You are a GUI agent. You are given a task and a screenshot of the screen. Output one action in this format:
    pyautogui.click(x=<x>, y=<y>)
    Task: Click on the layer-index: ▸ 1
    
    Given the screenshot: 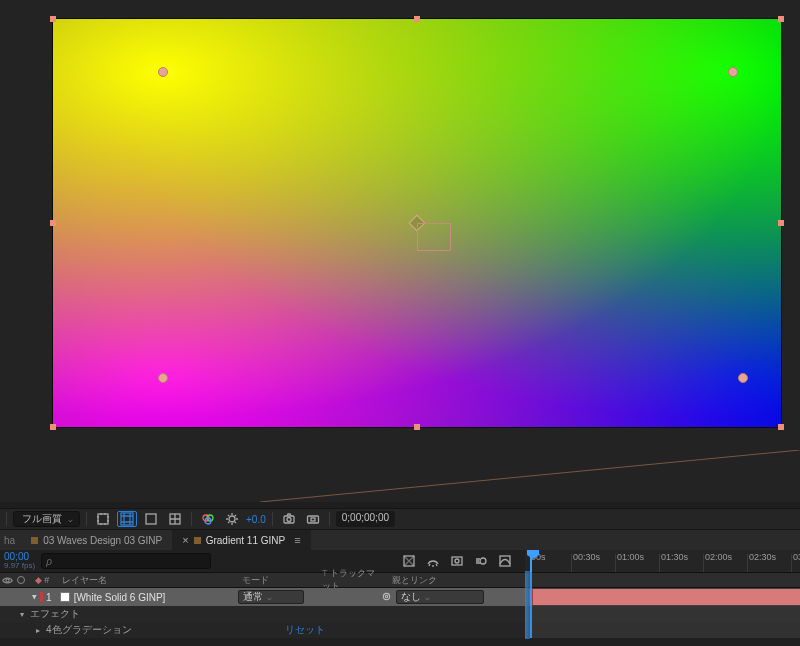 What is the action you would take?
    pyautogui.click(x=42, y=598)
    